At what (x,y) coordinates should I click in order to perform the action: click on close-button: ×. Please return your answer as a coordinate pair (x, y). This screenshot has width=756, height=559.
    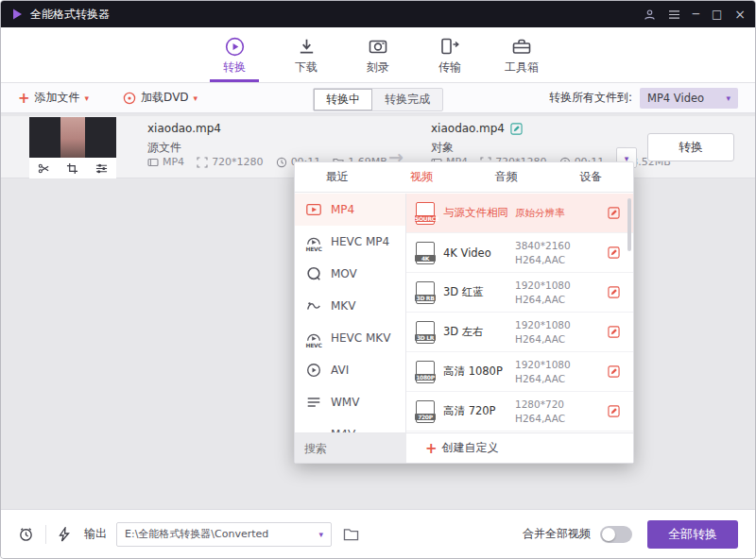
    Looking at the image, I should click on (740, 14).